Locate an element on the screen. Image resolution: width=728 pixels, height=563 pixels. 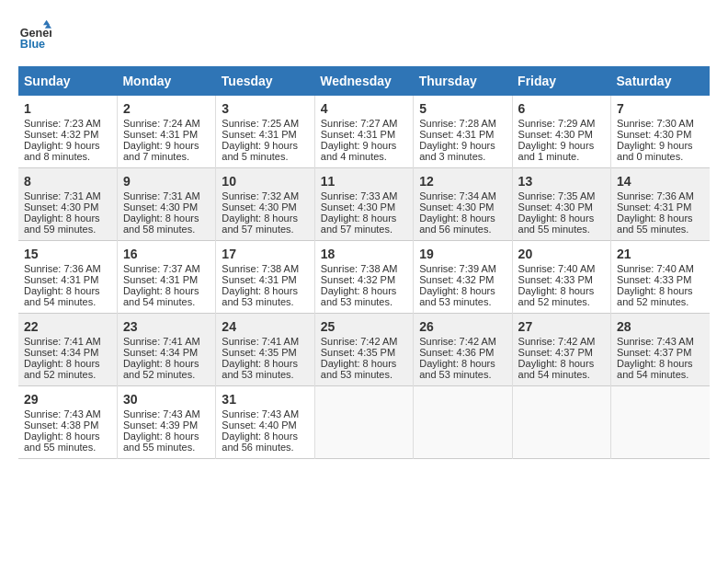
week-row-4: 22Sunrise: 7:41 AMSunset: 4:34 PMDayligh… is located at coordinates (364, 350).